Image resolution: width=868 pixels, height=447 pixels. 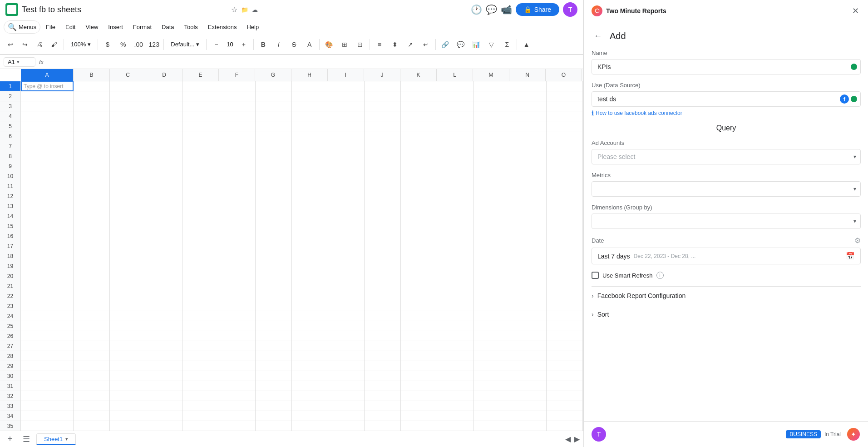 I want to click on cell-J17, so click(x=383, y=246).